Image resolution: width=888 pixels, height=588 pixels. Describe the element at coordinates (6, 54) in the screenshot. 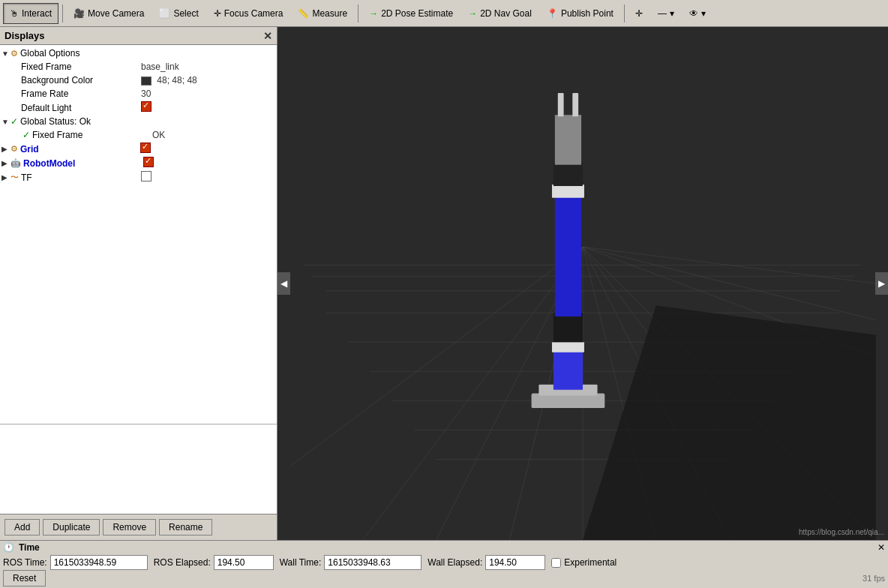

I see `global-options-expand: ▼` at that location.